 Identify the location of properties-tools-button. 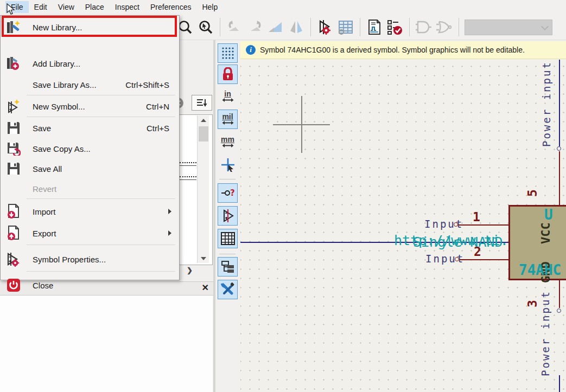
(228, 290).